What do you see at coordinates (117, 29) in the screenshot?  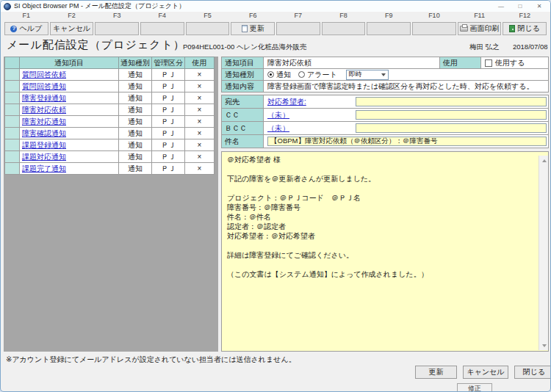 I see `fkey-button-f3` at bounding box center [117, 29].